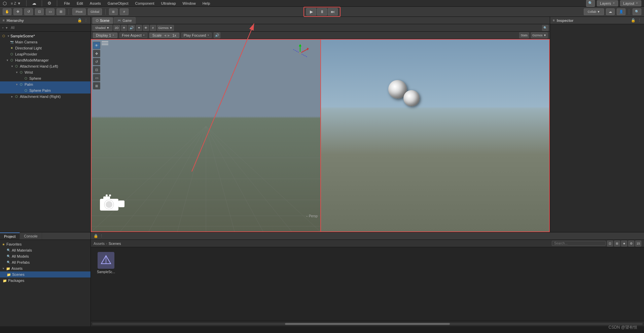 This screenshot has height=333, width=644. Describe the element at coordinates (639, 20) in the screenshot. I see `inspector-menu-icon: ⋮` at that location.